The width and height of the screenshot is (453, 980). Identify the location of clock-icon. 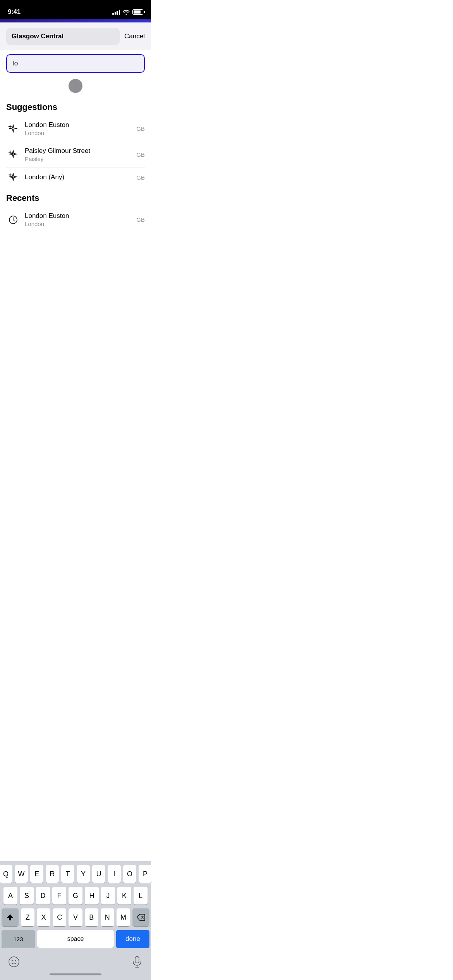
(13, 220).